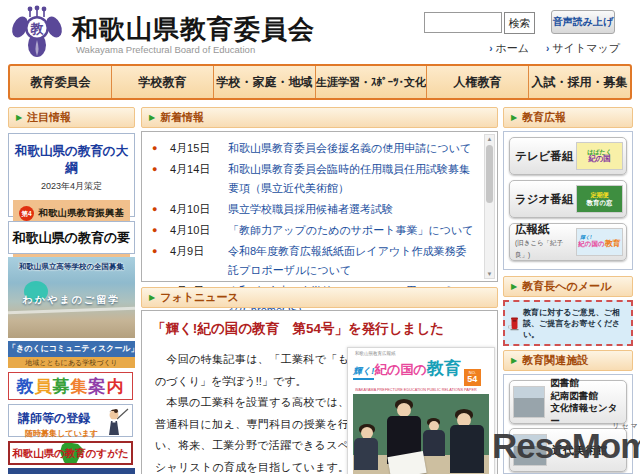 This screenshot has width=640, height=474. I want to click on education-profile-banner: 和歌山県の教育のすがた, so click(70, 453).